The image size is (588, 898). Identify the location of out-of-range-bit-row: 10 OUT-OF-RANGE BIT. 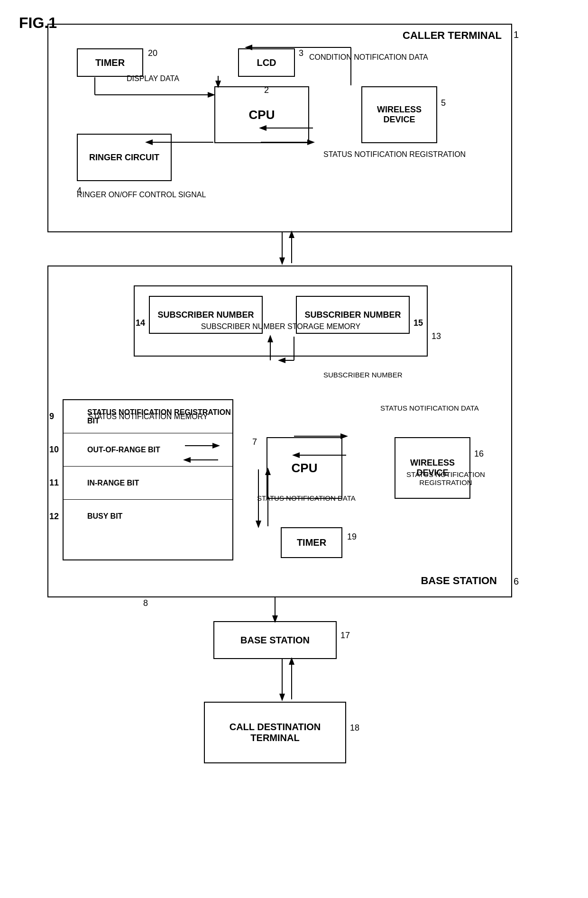
(148, 450).